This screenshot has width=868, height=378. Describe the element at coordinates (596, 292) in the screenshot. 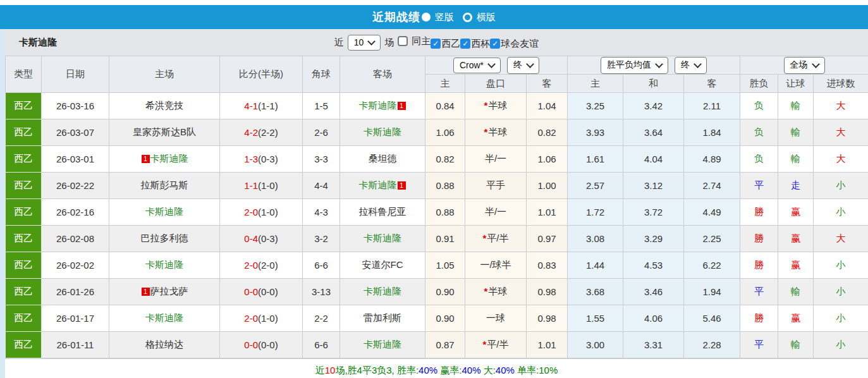

I see `cell-avg-home: 3.68` at that location.